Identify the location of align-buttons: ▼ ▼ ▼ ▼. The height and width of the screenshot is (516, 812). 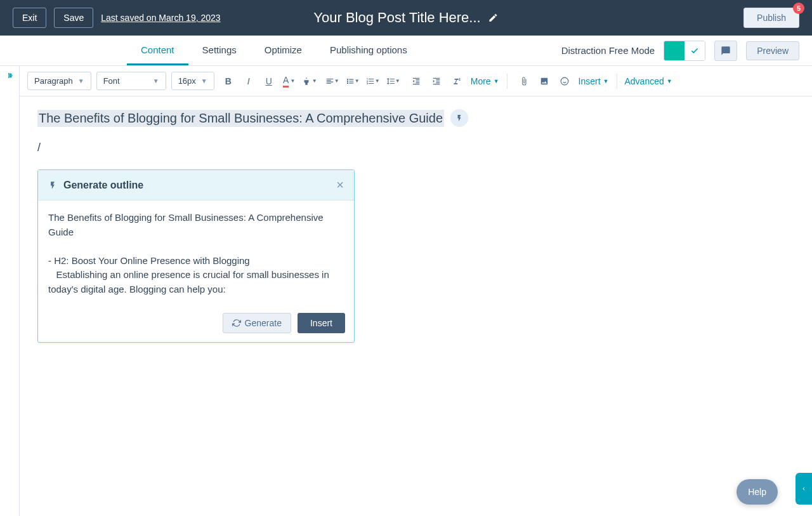
(363, 81).